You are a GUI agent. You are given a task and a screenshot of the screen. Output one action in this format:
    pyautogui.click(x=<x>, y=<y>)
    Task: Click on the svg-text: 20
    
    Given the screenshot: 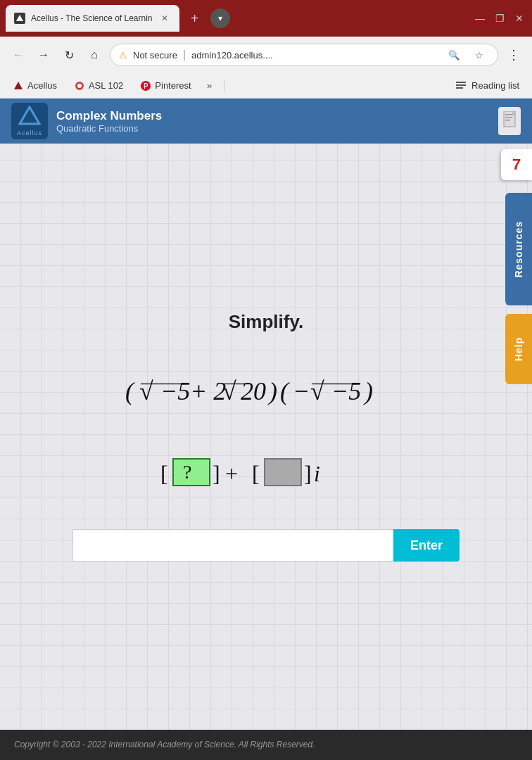 What is the action you would take?
    pyautogui.click(x=253, y=391)
    